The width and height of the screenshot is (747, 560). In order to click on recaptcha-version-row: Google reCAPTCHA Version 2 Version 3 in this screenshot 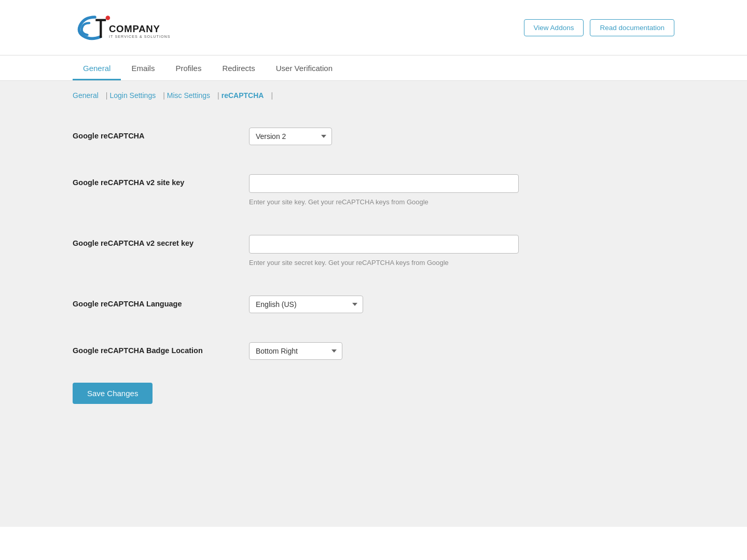, I will do `click(374, 136)`.